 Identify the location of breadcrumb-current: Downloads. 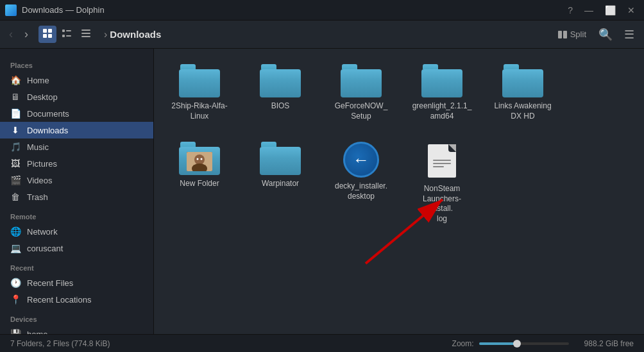
(135, 35).